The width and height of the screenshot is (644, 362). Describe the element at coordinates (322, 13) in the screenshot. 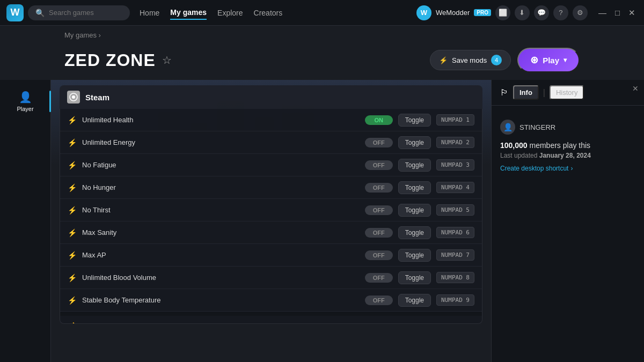

I see `titlebar: W 🔍 Home My games Explore Creators W WeM…` at that location.